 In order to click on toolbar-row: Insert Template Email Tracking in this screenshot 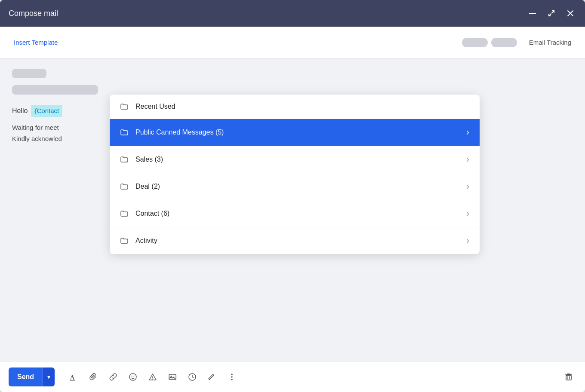, I will do `click(292, 43)`.